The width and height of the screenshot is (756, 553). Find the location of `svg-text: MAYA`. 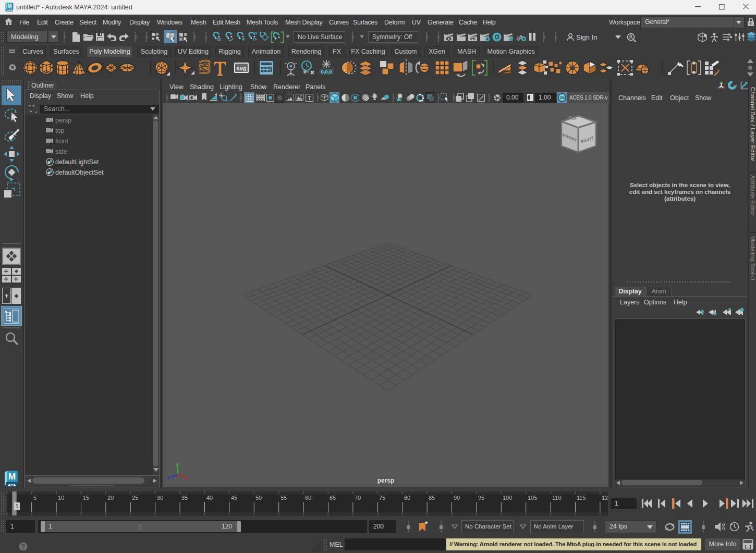

svg-text: MAYA is located at coordinates (10, 10).